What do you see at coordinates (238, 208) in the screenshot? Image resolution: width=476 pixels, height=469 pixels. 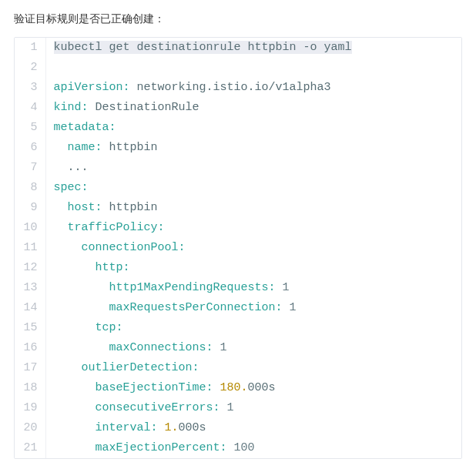 I see `code-line: 9 host: httpbin` at bounding box center [238, 208].